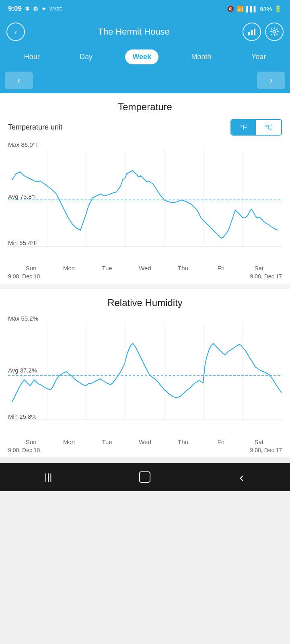 This screenshot has width=290, height=644. I want to click on top-nav: ‹ The Hermit House, so click(145, 32).